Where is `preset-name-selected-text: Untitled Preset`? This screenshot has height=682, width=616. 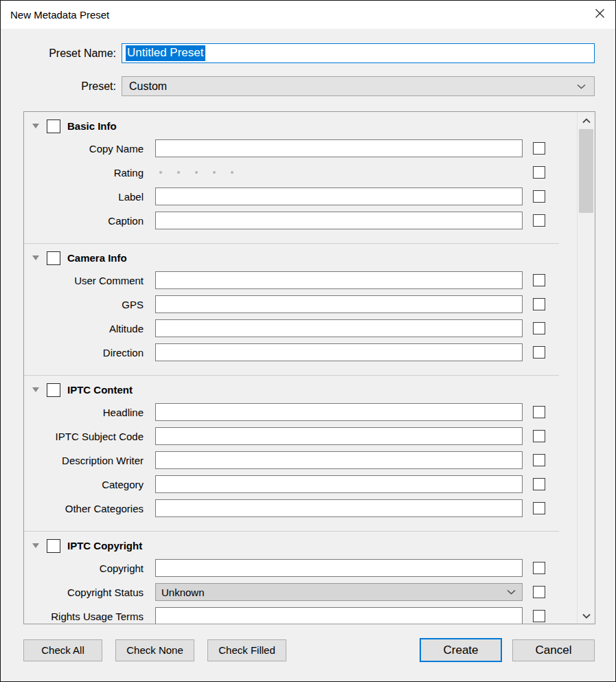 preset-name-selected-text: Untitled Preset is located at coordinates (166, 54).